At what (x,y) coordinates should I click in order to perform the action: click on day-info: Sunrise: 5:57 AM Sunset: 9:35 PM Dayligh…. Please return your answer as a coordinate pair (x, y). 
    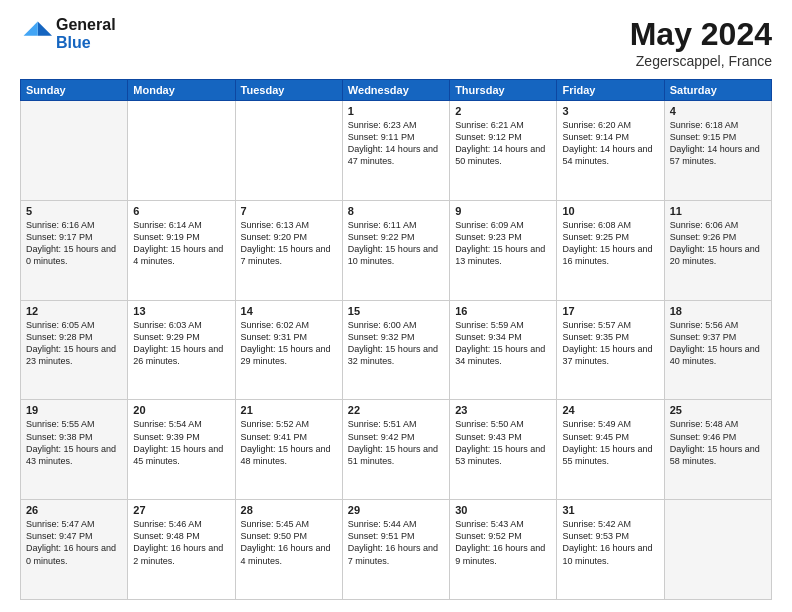
    Looking at the image, I should click on (610, 344).